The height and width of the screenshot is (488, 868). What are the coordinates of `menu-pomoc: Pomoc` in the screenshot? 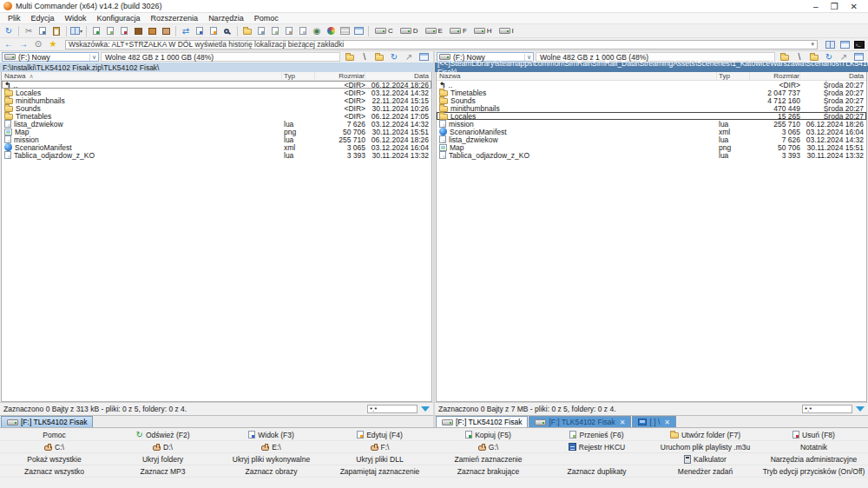 It's located at (266, 18).